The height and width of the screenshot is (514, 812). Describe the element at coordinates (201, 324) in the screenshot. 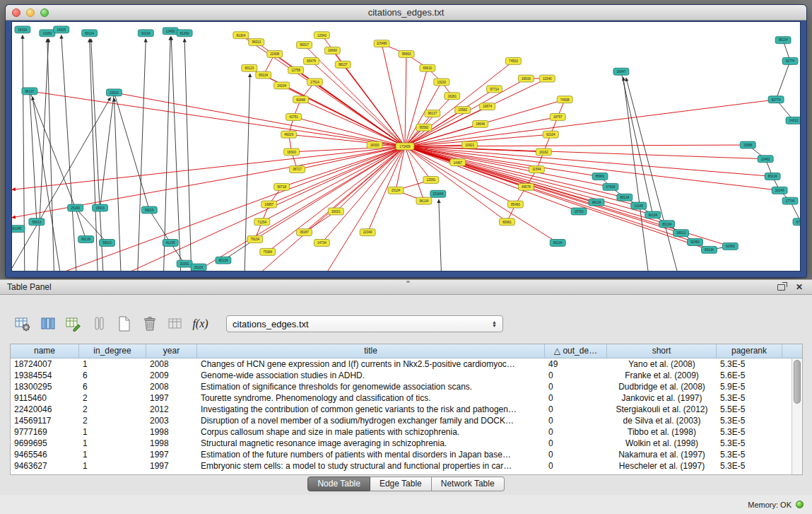

I see `function-builder-icon: f(x)` at that location.